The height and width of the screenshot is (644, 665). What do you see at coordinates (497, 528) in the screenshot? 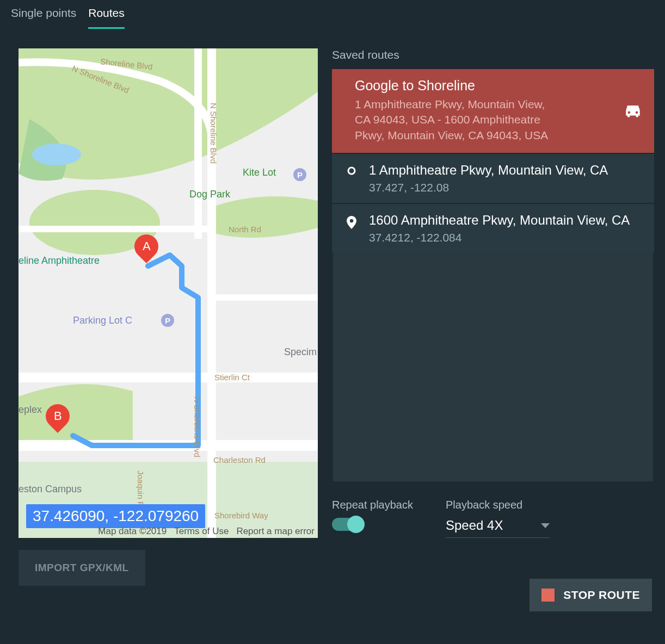
I see `playback-speed-select: Speed 4X` at bounding box center [497, 528].